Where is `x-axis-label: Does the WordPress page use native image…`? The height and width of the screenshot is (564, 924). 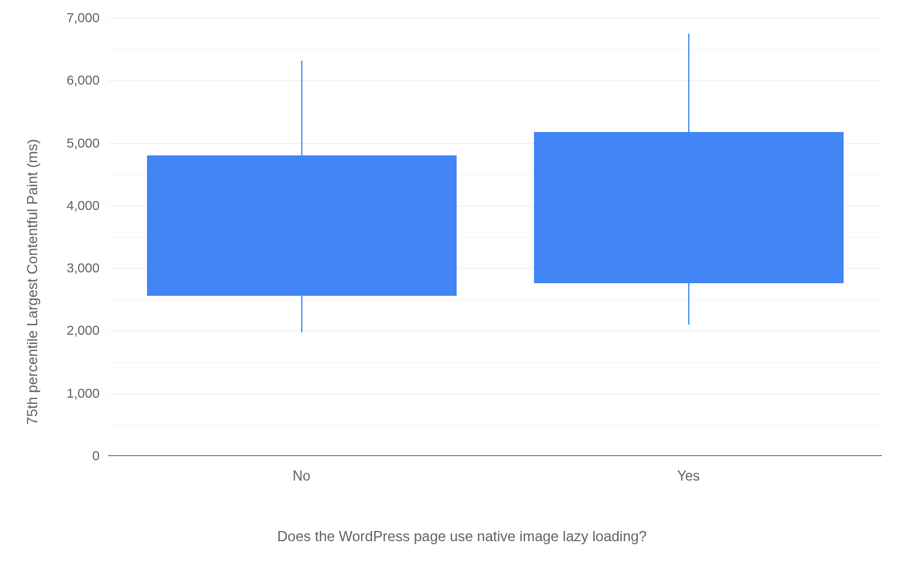
x-axis-label: Does the WordPress page use native image… is located at coordinates (462, 536).